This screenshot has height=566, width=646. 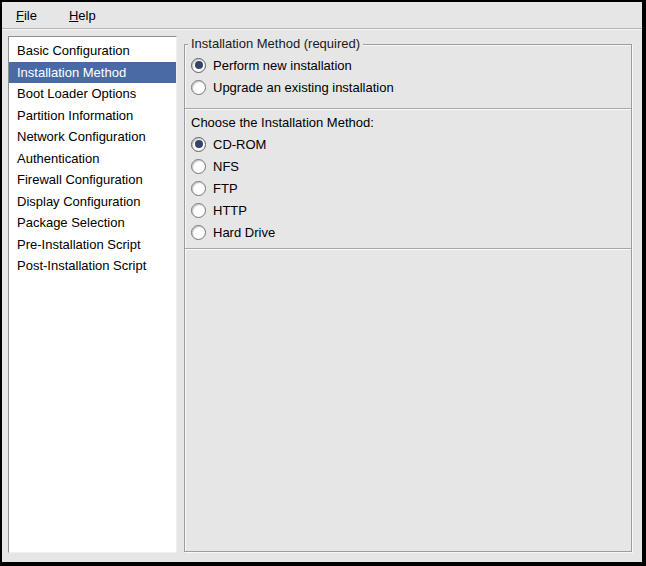 I want to click on radio-label: Upgrade an existing installation, so click(x=304, y=88).